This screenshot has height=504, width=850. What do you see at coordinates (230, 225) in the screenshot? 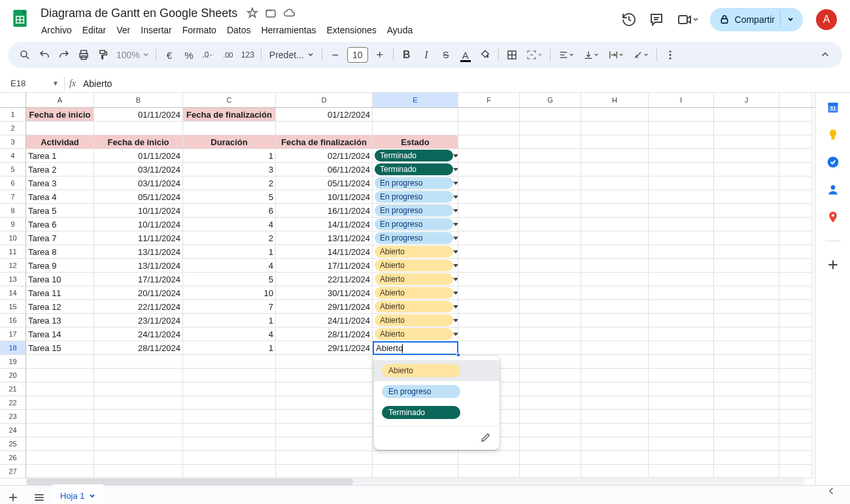
I see `cell-C9: 4` at bounding box center [230, 225].